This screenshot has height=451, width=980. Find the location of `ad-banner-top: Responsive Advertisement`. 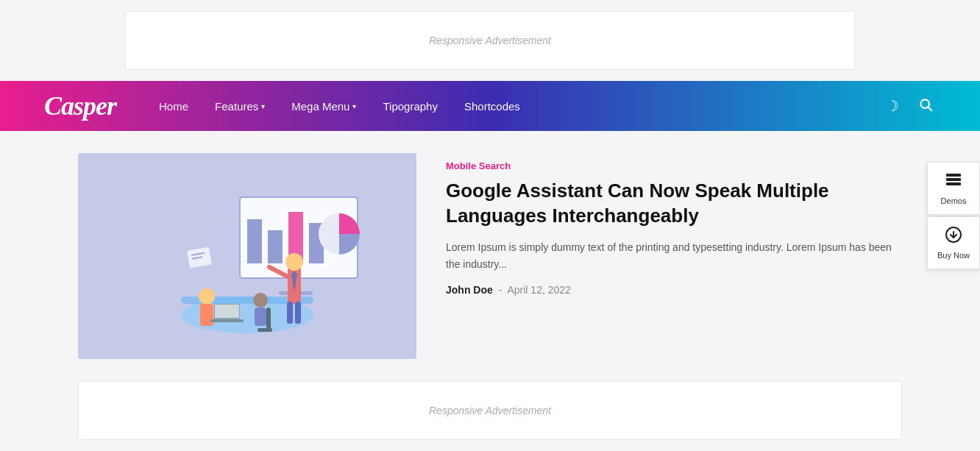

ad-banner-top: Responsive Advertisement is located at coordinates (490, 40).